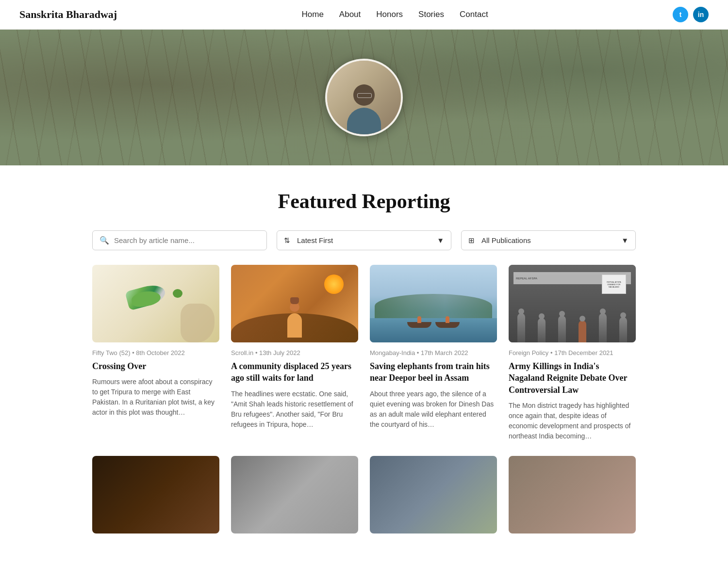  I want to click on nav-honors: Honors, so click(389, 15).